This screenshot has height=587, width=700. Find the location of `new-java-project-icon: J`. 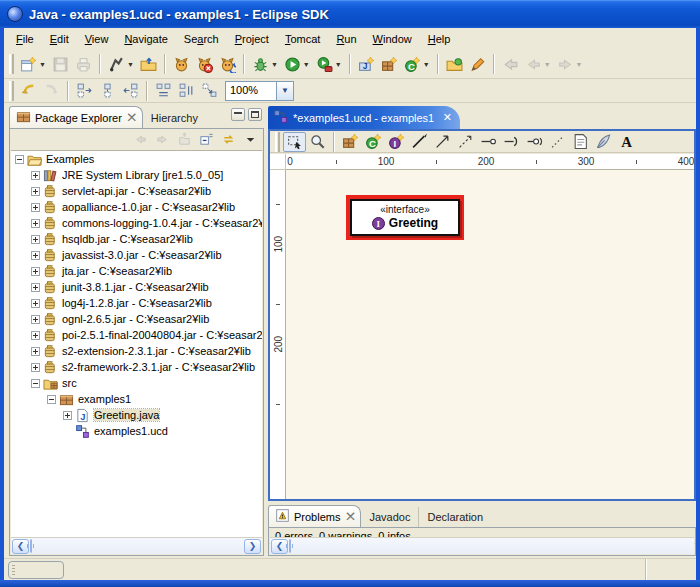

new-java-project-icon: J is located at coordinates (366, 64).